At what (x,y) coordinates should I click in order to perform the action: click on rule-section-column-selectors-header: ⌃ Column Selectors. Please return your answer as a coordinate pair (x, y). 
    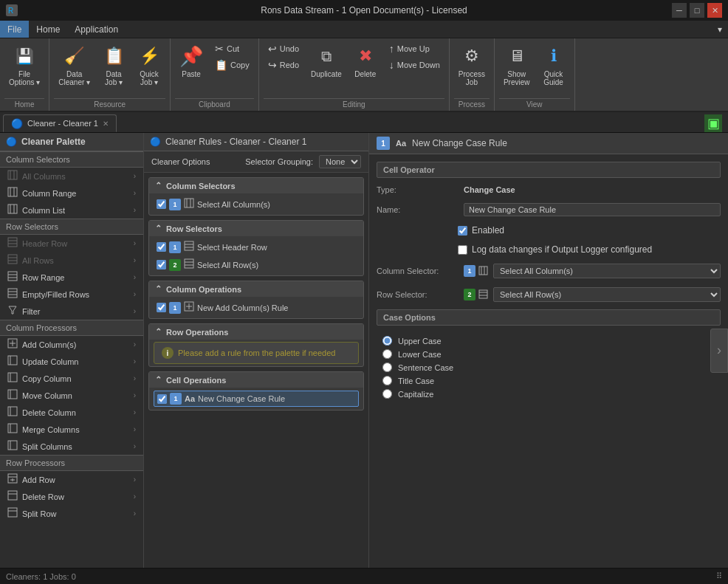
    Looking at the image, I should click on (256, 186).